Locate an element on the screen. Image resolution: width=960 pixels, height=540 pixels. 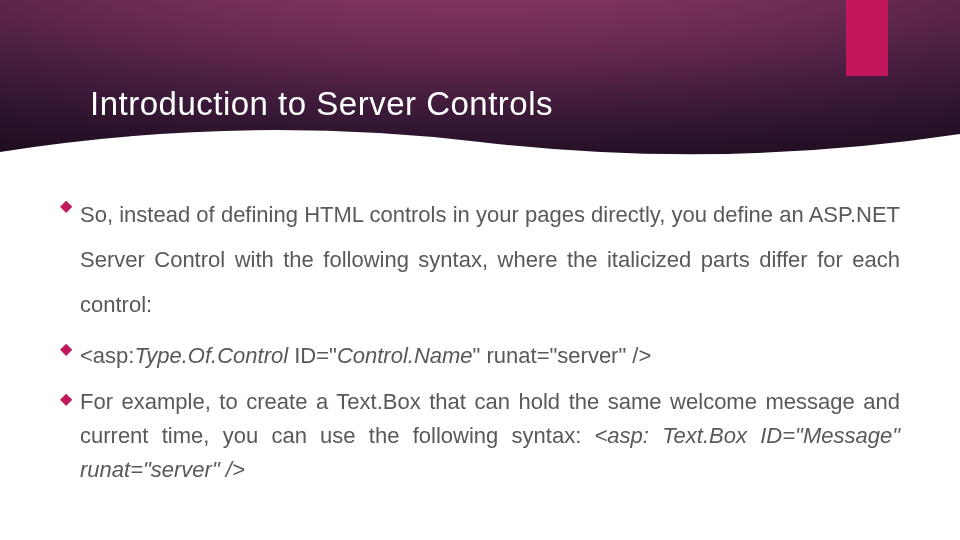
code-italic: Type.Of.Control is located at coordinates (214, 356).